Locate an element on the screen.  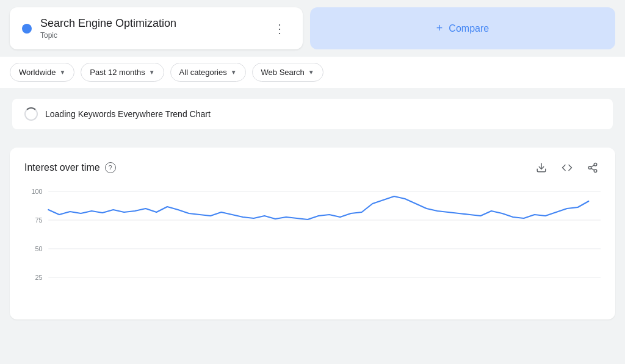
compare-plus-icon: + is located at coordinates (439, 28).